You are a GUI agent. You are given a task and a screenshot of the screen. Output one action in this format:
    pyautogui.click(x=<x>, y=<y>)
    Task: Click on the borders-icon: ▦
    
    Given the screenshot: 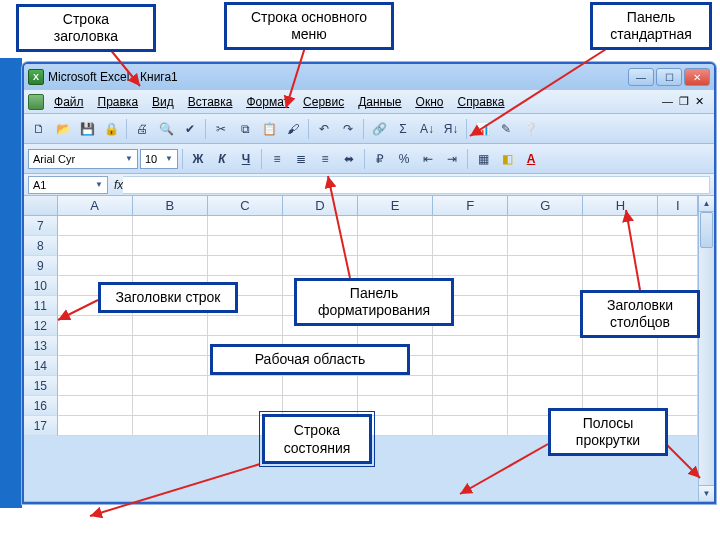 What is the action you would take?
    pyautogui.click(x=483, y=159)
    